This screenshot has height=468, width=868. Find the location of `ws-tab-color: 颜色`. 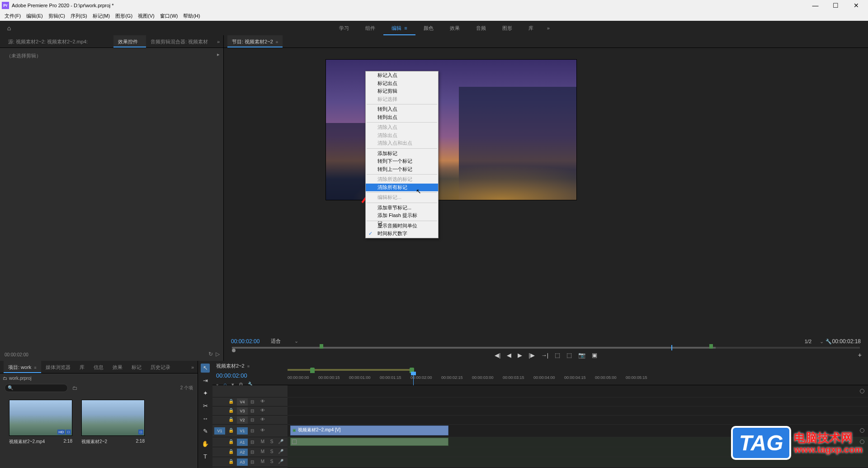

ws-tab-color: 颜色 is located at coordinates (429, 28).